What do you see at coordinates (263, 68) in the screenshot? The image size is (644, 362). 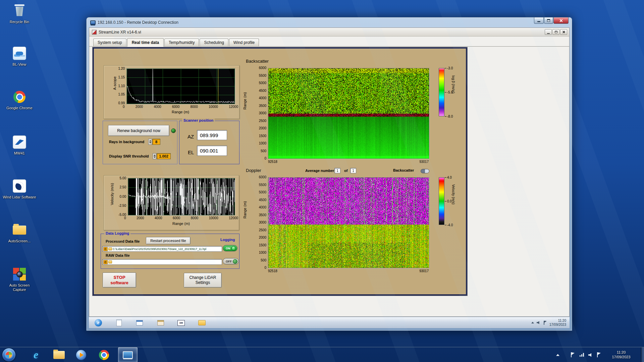 I see `axis-tick-label: 6000` at bounding box center [263, 68].